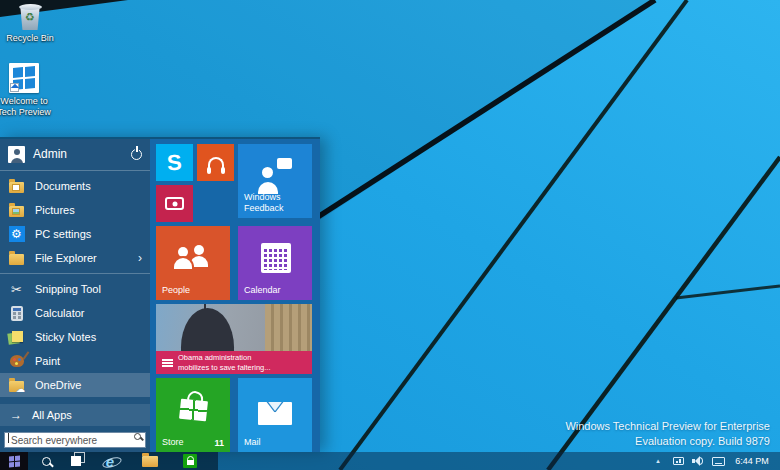 The height and width of the screenshot is (470, 780). What do you see at coordinates (110, 462) in the screenshot?
I see `internet-explorer-icon: e` at bounding box center [110, 462].